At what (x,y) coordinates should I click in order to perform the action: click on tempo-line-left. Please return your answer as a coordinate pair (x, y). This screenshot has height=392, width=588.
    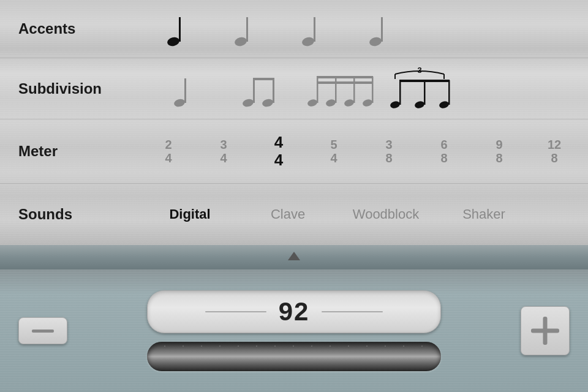
    Looking at the image, I should click on (236, 312).